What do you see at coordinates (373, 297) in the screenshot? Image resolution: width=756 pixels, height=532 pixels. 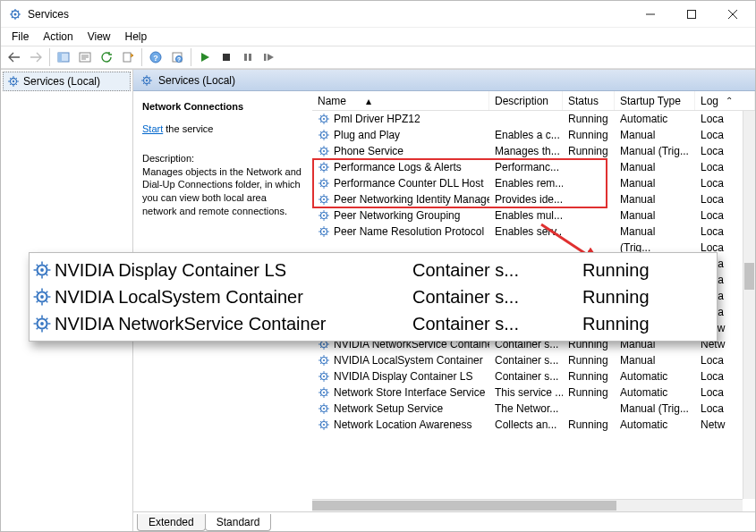 I see `callout-row: NVIDIA LocalSystem Container Container s…` at bounding box center [373, 297].